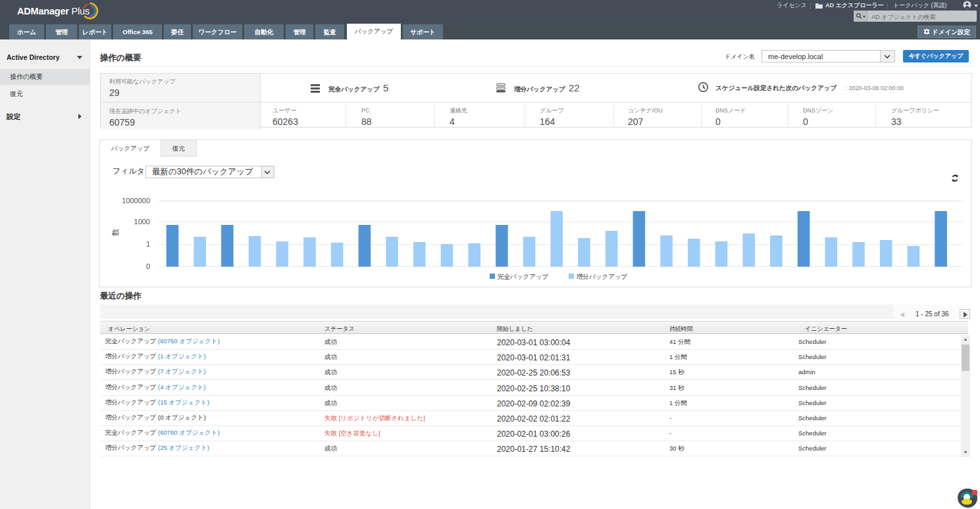 This screenshot has width=980, height=509. Describe the element at coordinates (148, 244) in the screenshot. I see `svg-text: 1` at that location.